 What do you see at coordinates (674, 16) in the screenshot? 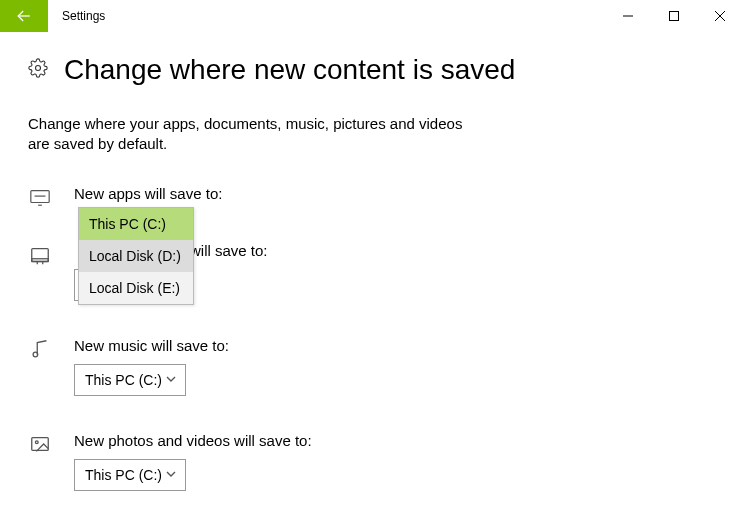
I see `window-controls` at bounding box center [674, 16].